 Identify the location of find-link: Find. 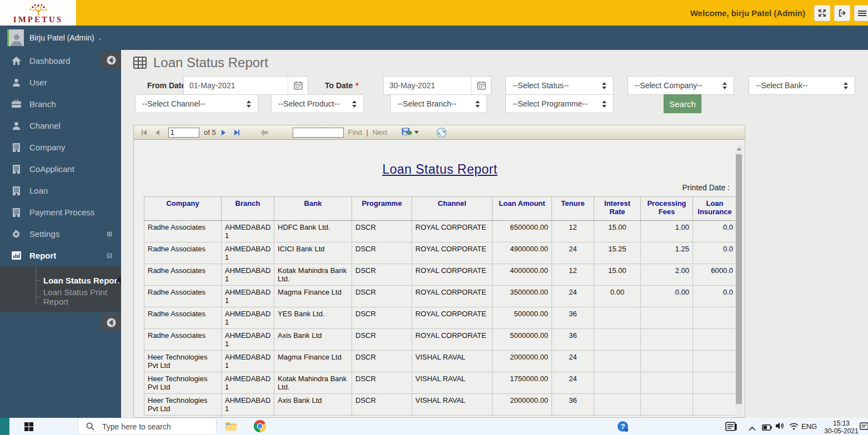
(355, 132).